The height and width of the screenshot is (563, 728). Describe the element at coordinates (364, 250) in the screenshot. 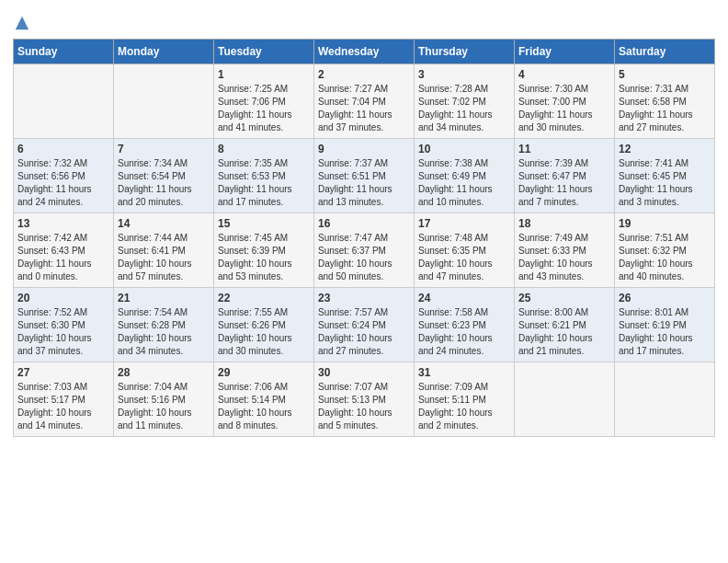

I see `calendar-week-row: 13Sunrise: 7:42 AM Sunset: 6:43 PM Dayli…` at that location.